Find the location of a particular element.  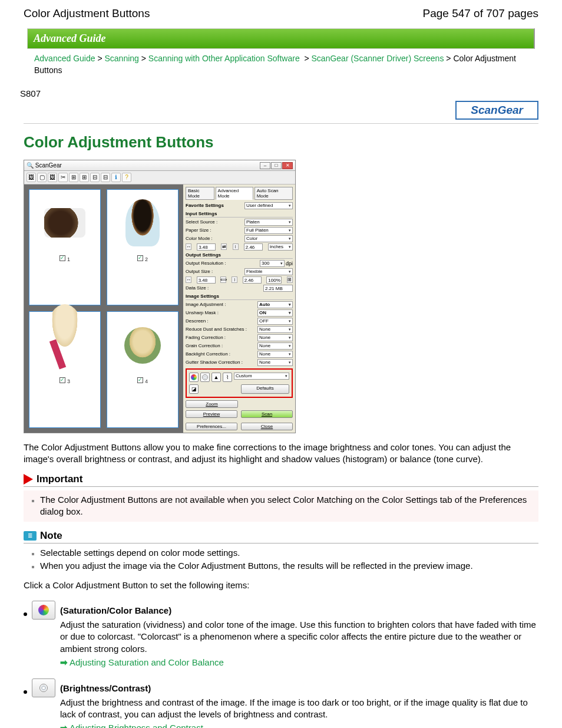

image-setting-value: Auto is located at coordinates (275, 305).